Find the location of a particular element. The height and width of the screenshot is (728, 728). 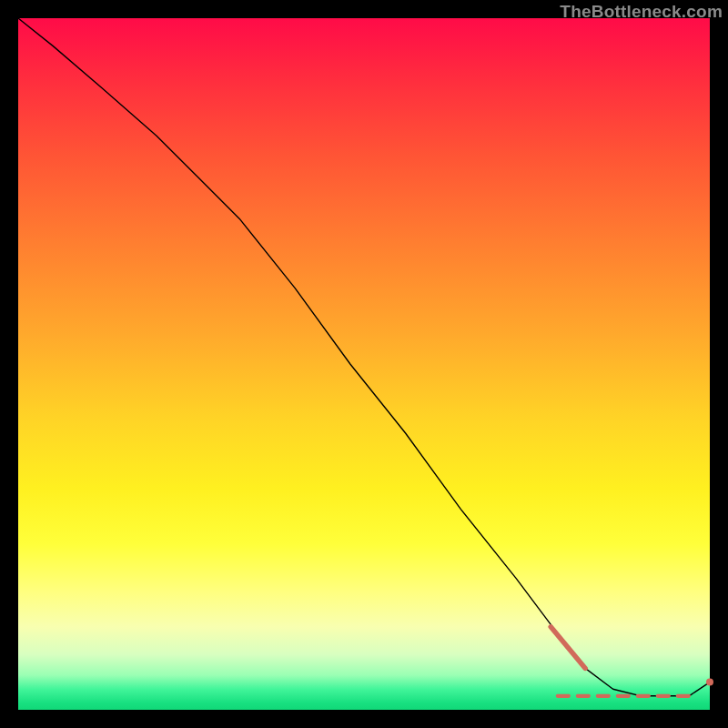

curve-end-dot is located at coordinates (710, 682).